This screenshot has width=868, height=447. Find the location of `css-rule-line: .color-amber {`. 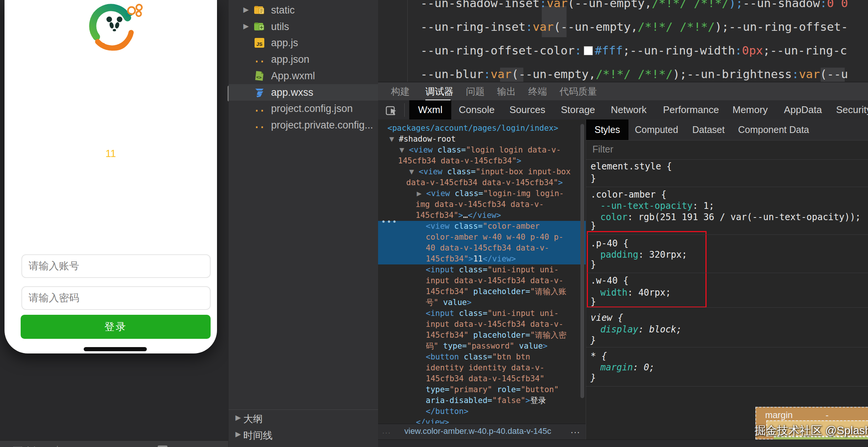

css-rule-line: .color-amber { is located at coordinates (628, 195).